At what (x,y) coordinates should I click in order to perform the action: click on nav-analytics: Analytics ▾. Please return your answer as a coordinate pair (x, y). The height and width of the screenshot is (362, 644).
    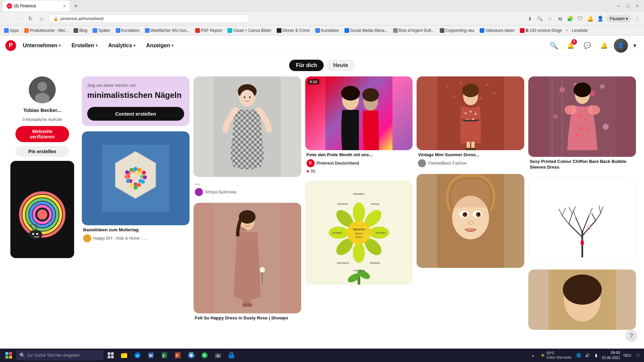
    Looking at the image, I should click on (122, 46).